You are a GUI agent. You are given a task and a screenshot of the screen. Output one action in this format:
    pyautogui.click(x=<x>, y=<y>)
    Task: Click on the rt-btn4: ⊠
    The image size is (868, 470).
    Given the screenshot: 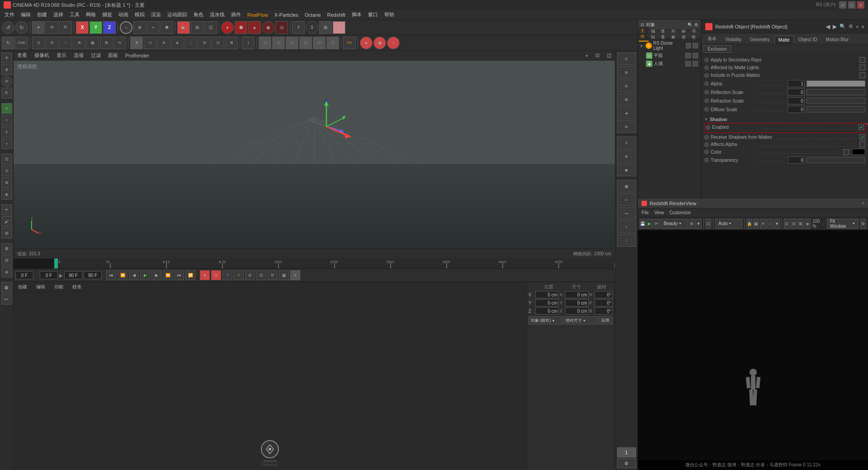 What is the action you would take?
    pyautogui.click(x=627, y=99)
    